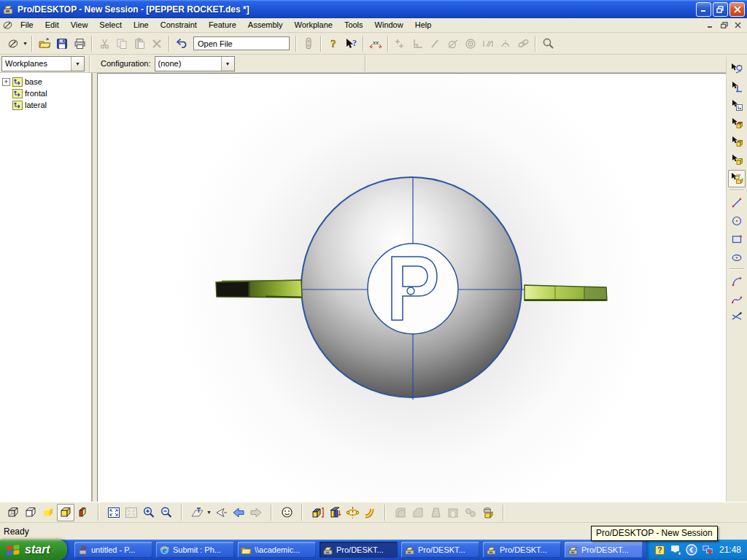 This screenshot has height=560, width=747. Describe the element at coordinates (36, 93) in the screenshot. I see `tree-item-label: frontal` at that location.